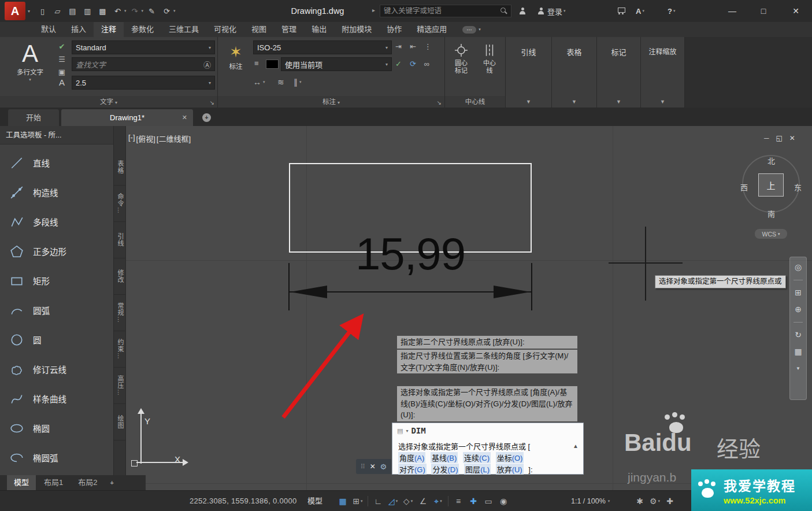 The image size is (812, 511). Describe the element at coordinates (771, 214) in the screenshot. I see `viewcube-south: 南` at that location.